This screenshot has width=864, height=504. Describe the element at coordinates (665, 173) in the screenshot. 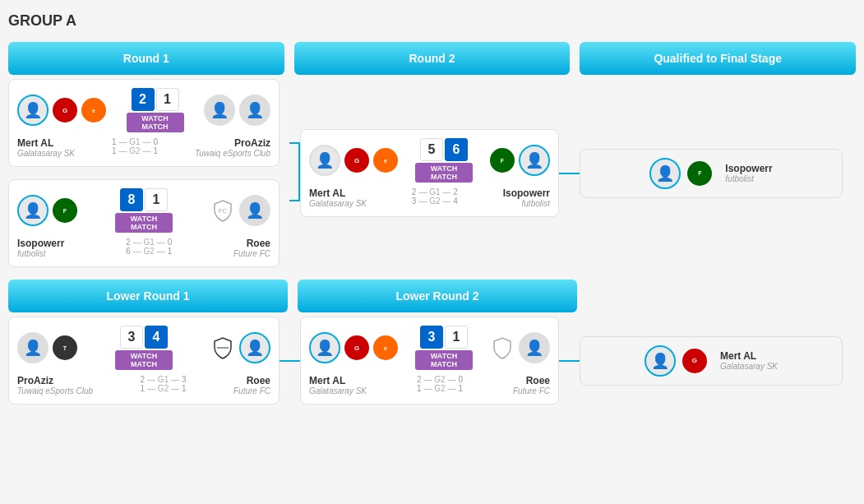

I see `qualified-avatar: 👤` at that location.